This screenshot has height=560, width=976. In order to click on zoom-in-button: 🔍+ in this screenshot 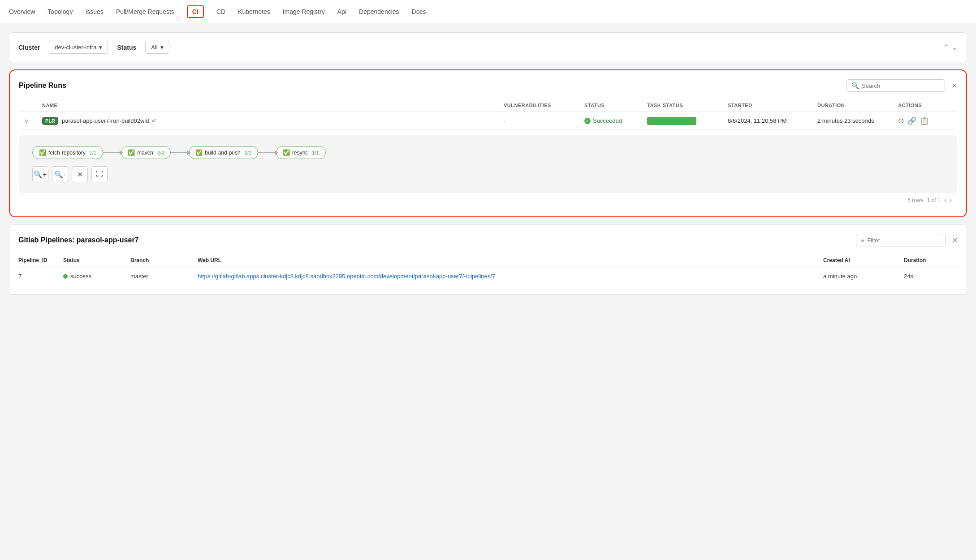, I will do `click(40, 174)`.